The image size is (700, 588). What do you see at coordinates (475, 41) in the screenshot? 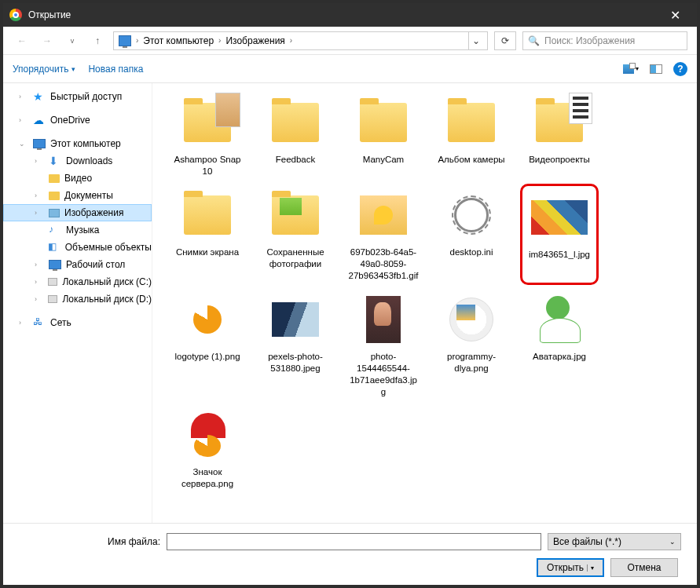
I see `address-dropdown-icon: ⌄` at bounding box center [475, 41].